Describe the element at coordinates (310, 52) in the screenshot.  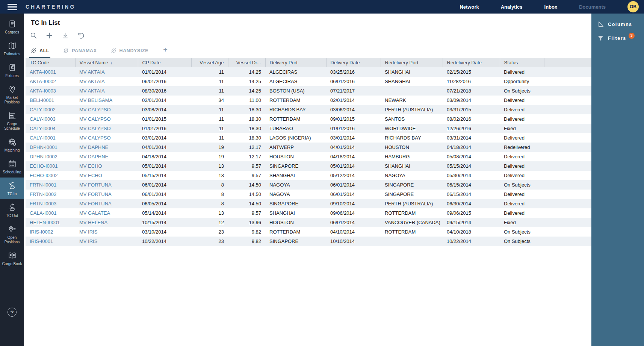
I see `view-tabs: ALL PANAMAX HANDYSIZE +` at that location.